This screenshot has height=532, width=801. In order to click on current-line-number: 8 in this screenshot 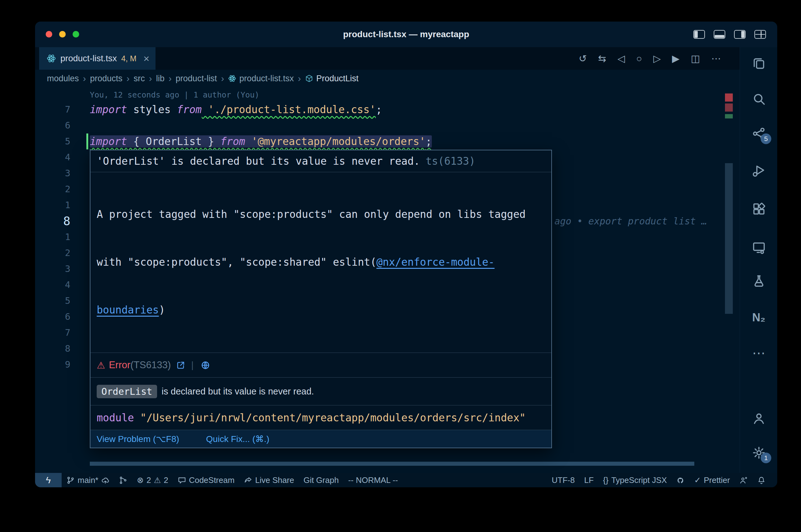, I will do `click(53, 221)`.